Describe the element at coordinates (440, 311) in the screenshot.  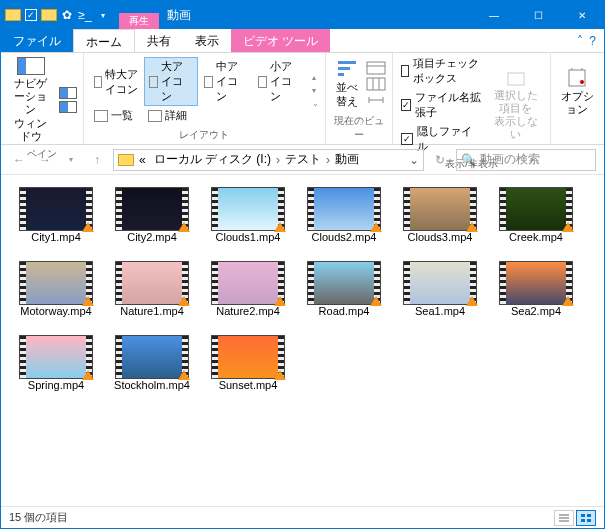
I see `file-name: Sea1.mp4` at that location.